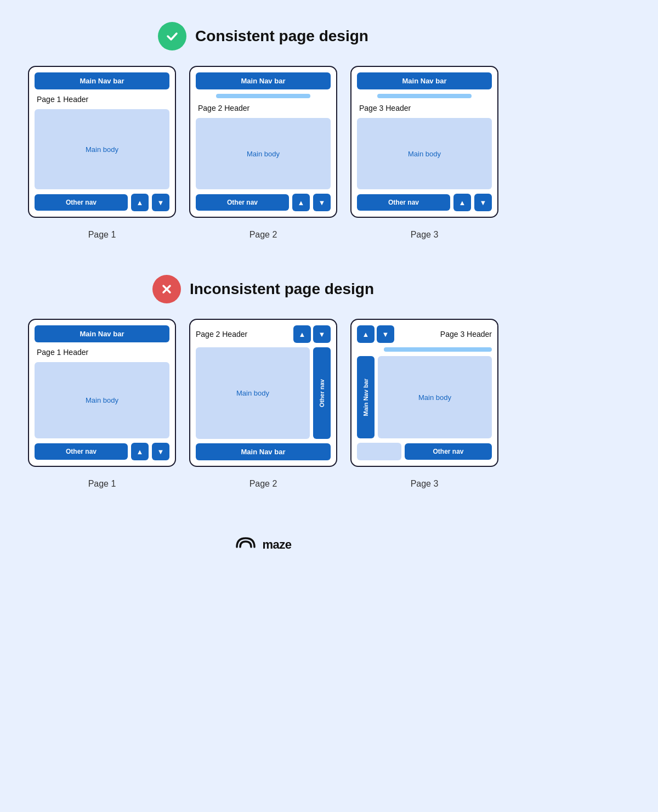 Image resolution: width=658 pixels, height=812 pixels. Describe the element at coordinates (140, 202) in the screenshot. I see `c1-arrow-up: ▲` at that location.